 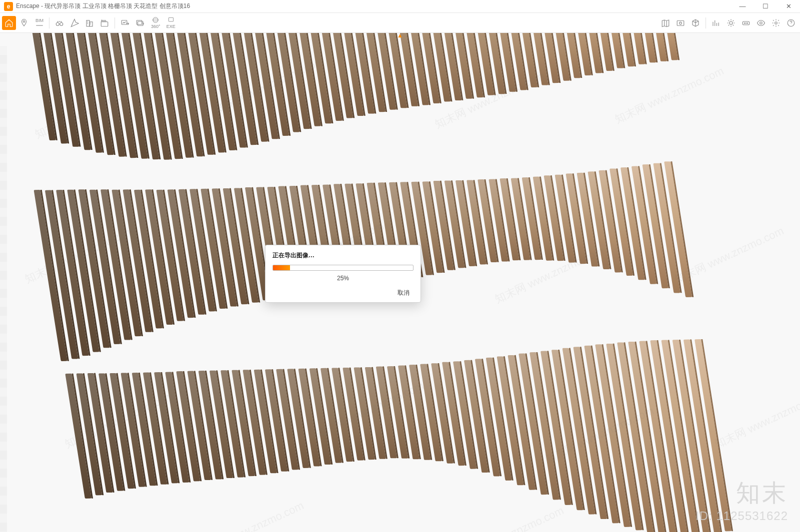 I want to click on bim-icon: BIM, so click(x=39, y=23).